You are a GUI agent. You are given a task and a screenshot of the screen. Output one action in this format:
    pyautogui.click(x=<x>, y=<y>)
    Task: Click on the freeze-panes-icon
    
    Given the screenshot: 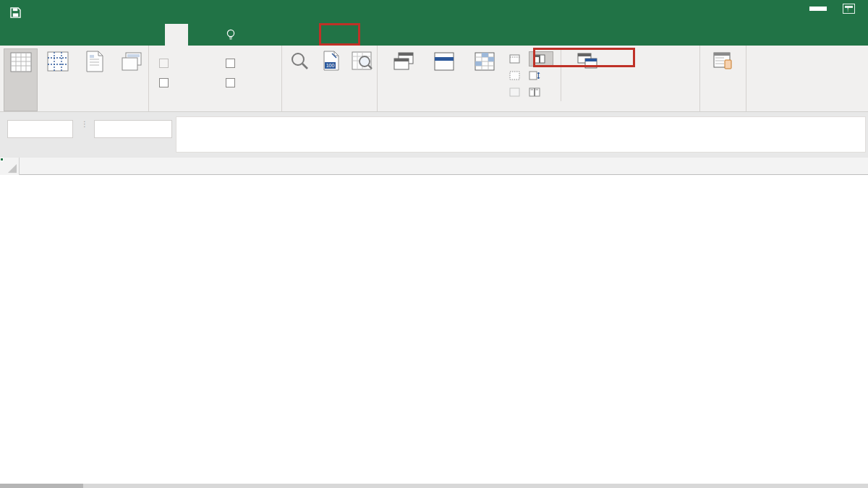 What is the action you would take?
    pyautogui.click(x=485, y=61)
    